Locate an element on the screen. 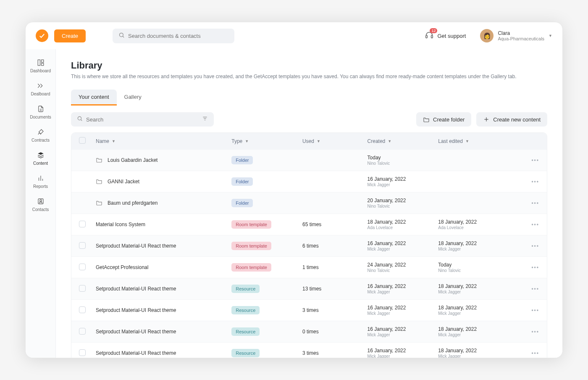 Image resolution: width=588 pixels, height=380 pixels. type-pill: Room template is located at coordinates (251, 224).